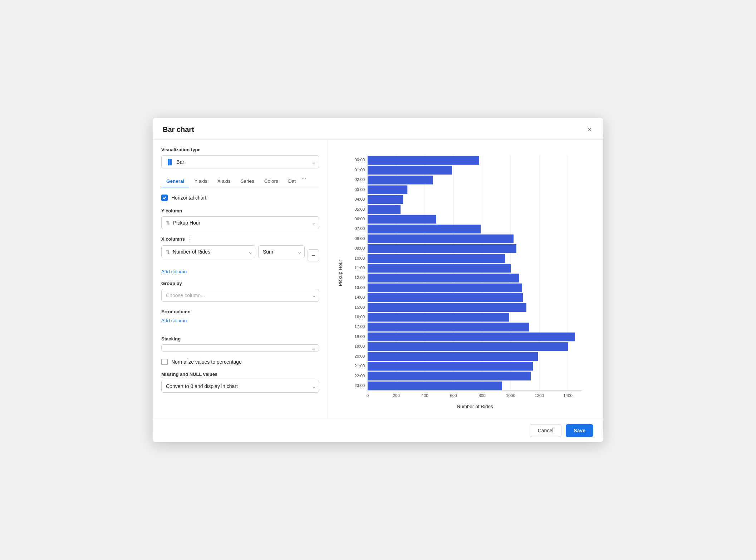 This screenshot has height=560, width=756. Describe the element at coordinates (281, 252) in the screenshot. I see `agg-select: Sum` at that location.